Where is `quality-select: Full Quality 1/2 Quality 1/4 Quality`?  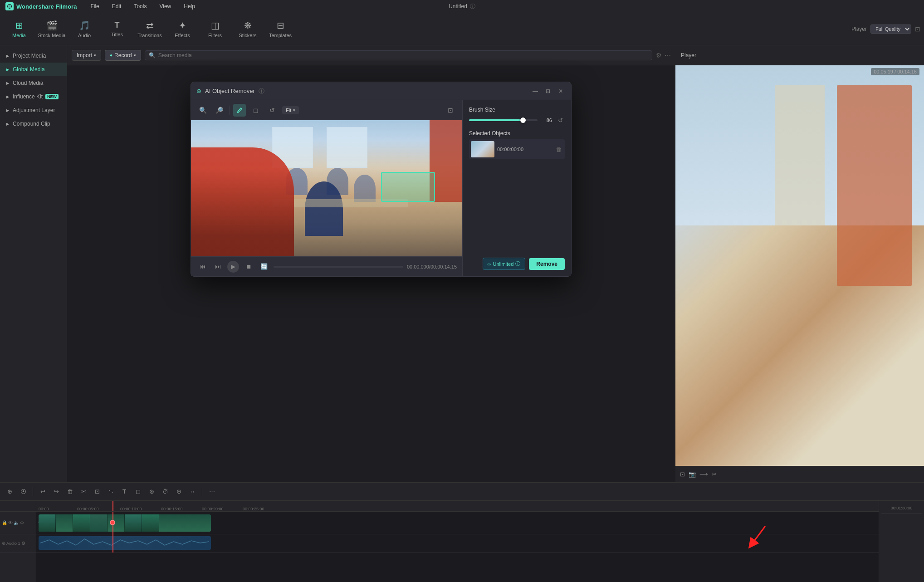 quality-select: Full Quality 1/2 Quality 1/4 Quality is located at coordinates (891, 29).